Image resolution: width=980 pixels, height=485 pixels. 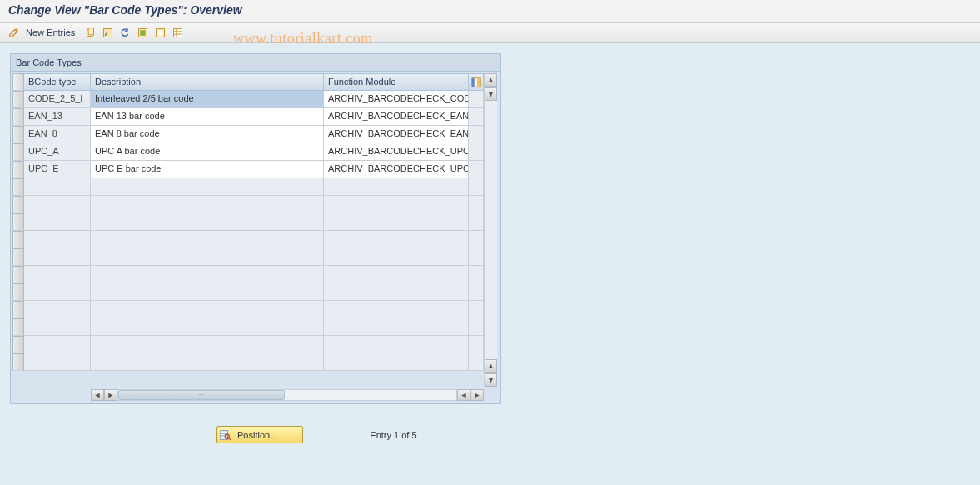 What do you see at coordinates (18, 230) in the screenshot?
I see `row-selector-column` at bounding box center [18, 230].